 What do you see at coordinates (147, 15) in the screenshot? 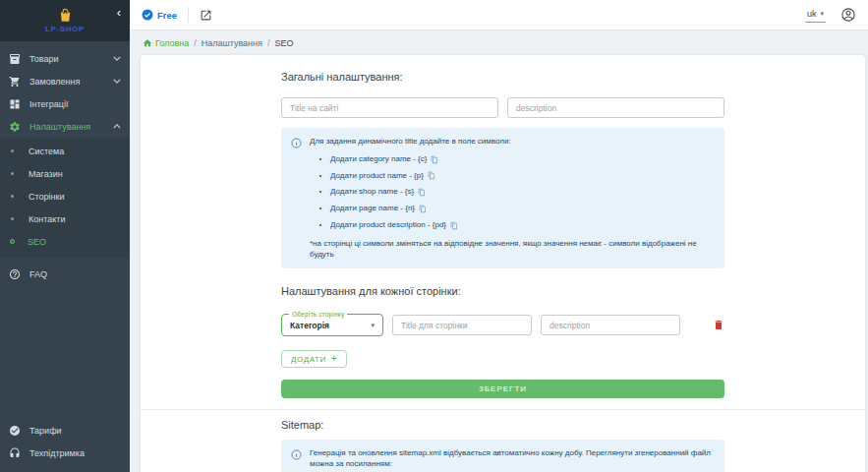
I see `verified-badge-icon` at bounding box center [147, 15].